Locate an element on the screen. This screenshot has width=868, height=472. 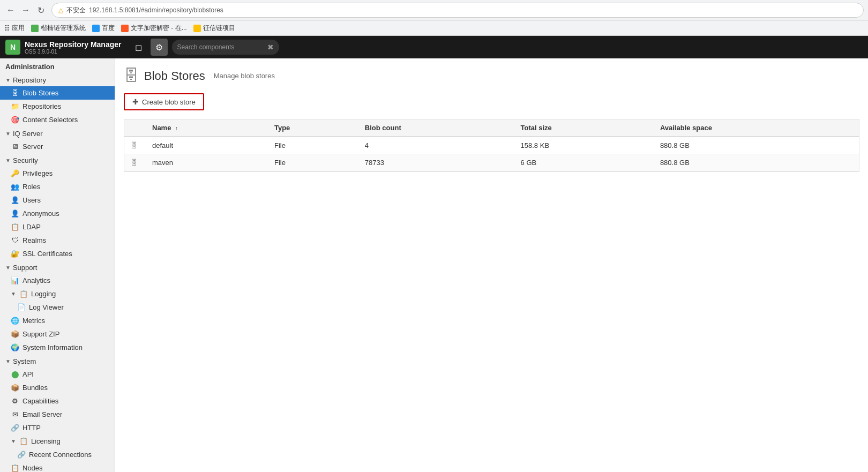
sidebar-item-analytics: 📊 Analytics is located at coordinates (57, 281).